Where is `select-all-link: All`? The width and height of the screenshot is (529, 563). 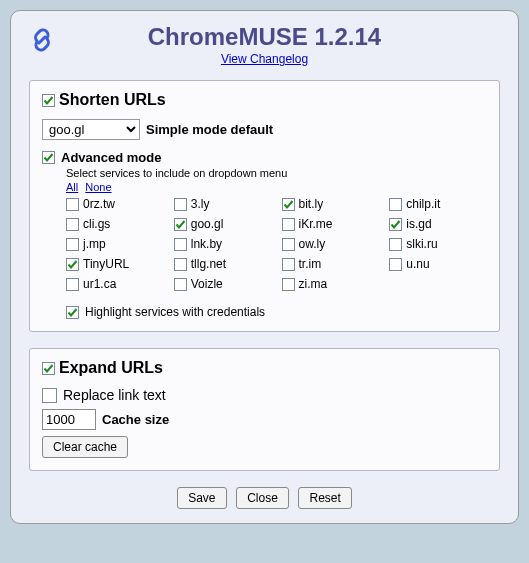
select-all-link: All is located at coordinates (72, 187).